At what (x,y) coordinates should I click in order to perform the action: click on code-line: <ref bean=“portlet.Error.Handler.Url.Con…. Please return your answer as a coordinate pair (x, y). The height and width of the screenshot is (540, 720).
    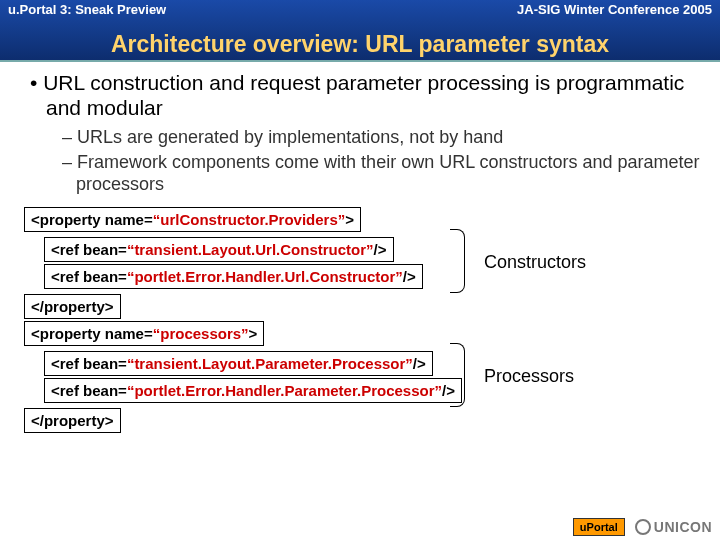
    Looking at the image, I should click on (234, 276).